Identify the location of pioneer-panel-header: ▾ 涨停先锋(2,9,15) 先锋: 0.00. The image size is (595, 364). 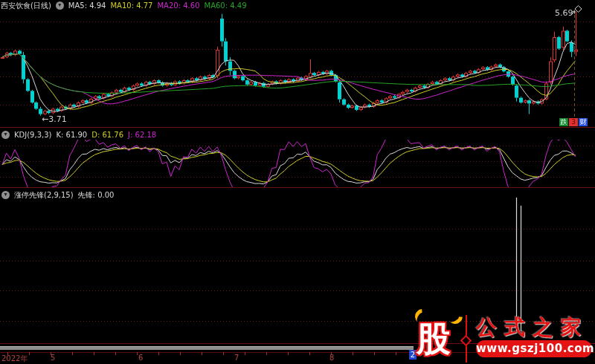
(58, 195).